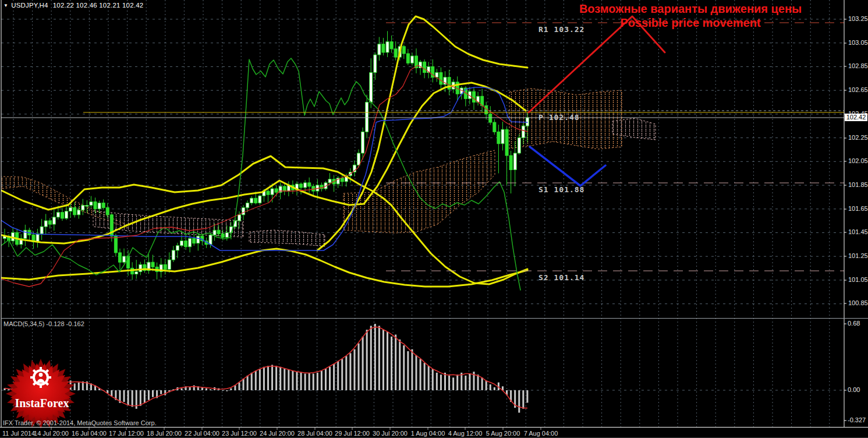 The width and height of the screenshot is (868, 438). I want to click on pivot-label-S1: S1 101.88, so click(561, 190).